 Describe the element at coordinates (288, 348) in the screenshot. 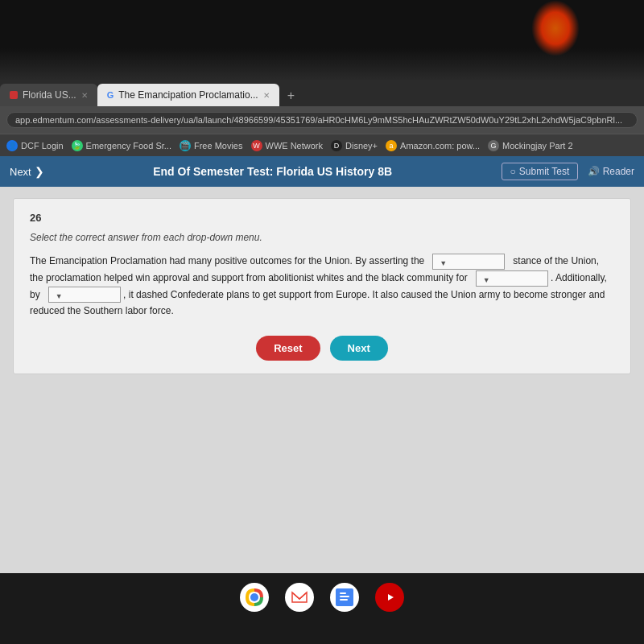

I see `reset-button: Reset` at that location.